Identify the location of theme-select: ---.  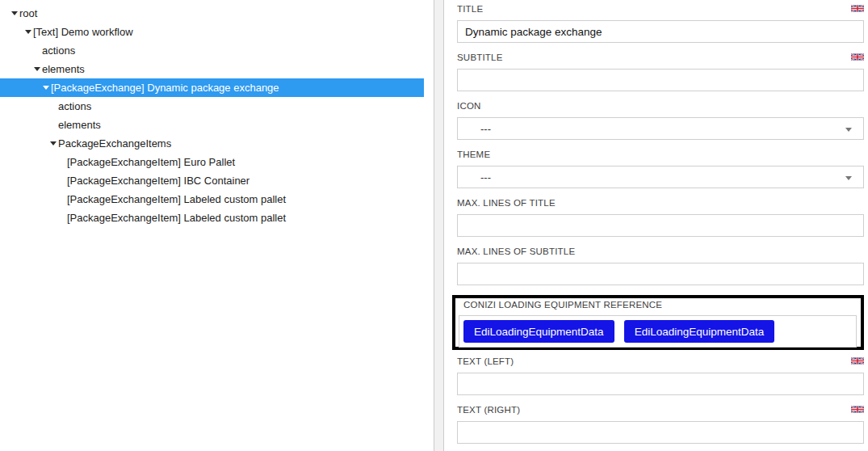
(660, 177).